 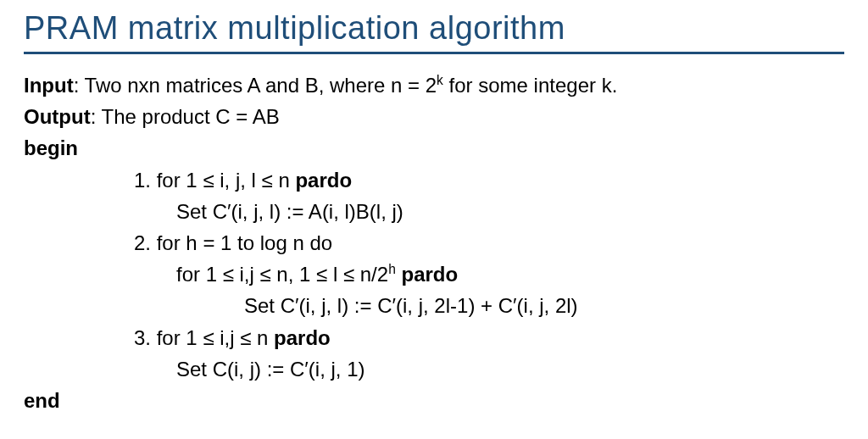 I want to click on input-label: Input, so click(x=49, y=85).